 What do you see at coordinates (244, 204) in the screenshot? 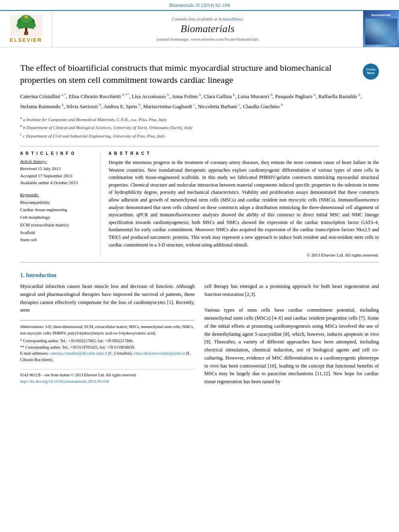
I see `abstract-column: A B S T R A C T Despite the enormous pro…` at bounding box center [244, 204].